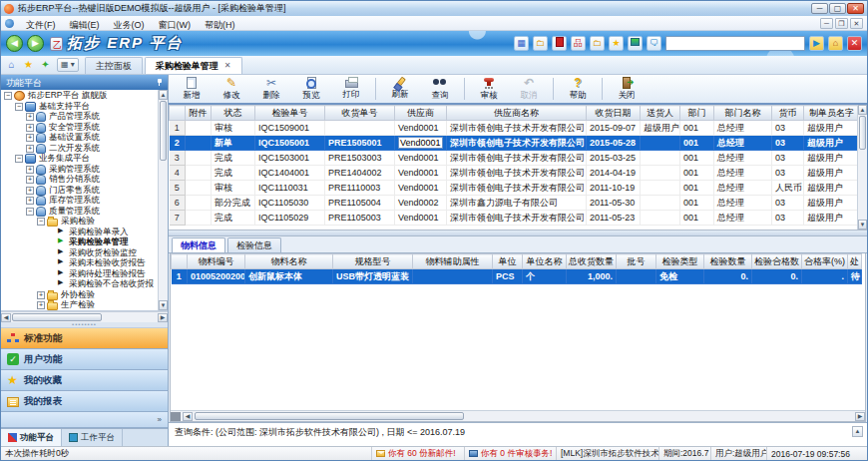 The height and width of the screenshot is (461, 868). Describe the element at coordinates (826, 24) in the screenshot. I see `mdi-minimize-button: ─` at that location.